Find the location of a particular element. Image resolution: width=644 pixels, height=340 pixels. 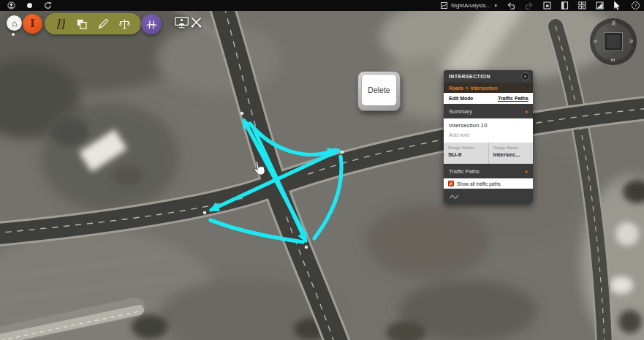

home-indicator-dot is located at coordinates (13, 34).